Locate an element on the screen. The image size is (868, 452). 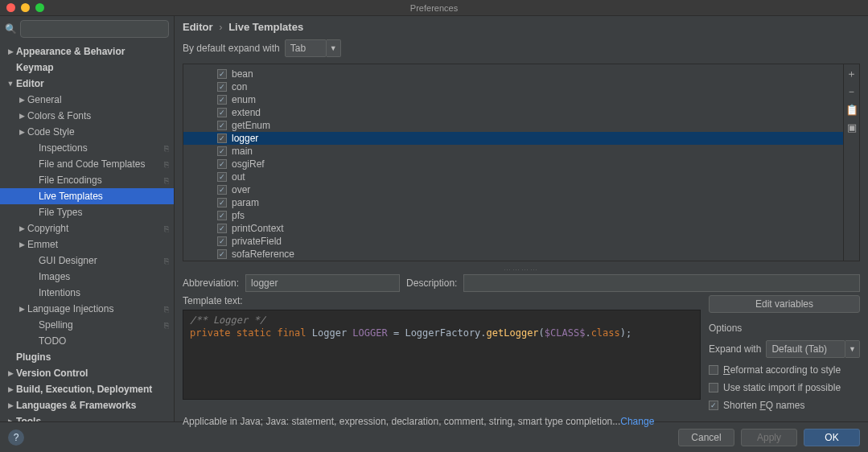
tree-item: ▼Editor is located at coordinates (87, 84).